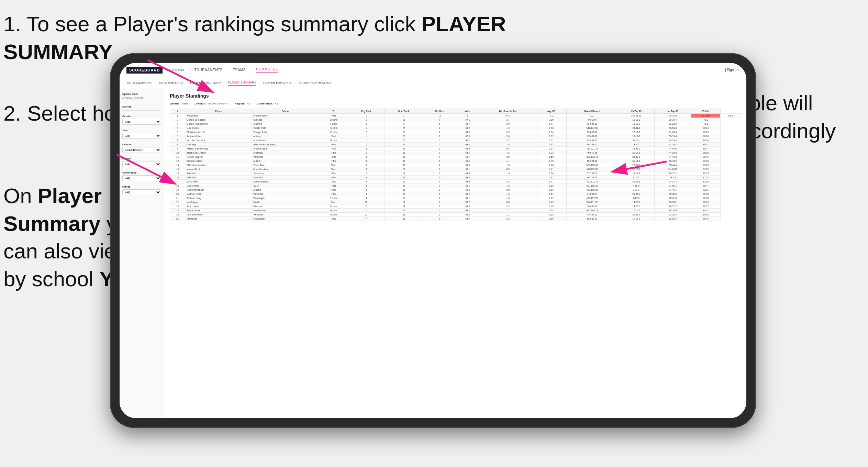  Describe the element at coordinates (456, 215) in the screenshot. I see `table-row: 25Cole SherwoodVanderbiltFourth1223069.3…` at that location.